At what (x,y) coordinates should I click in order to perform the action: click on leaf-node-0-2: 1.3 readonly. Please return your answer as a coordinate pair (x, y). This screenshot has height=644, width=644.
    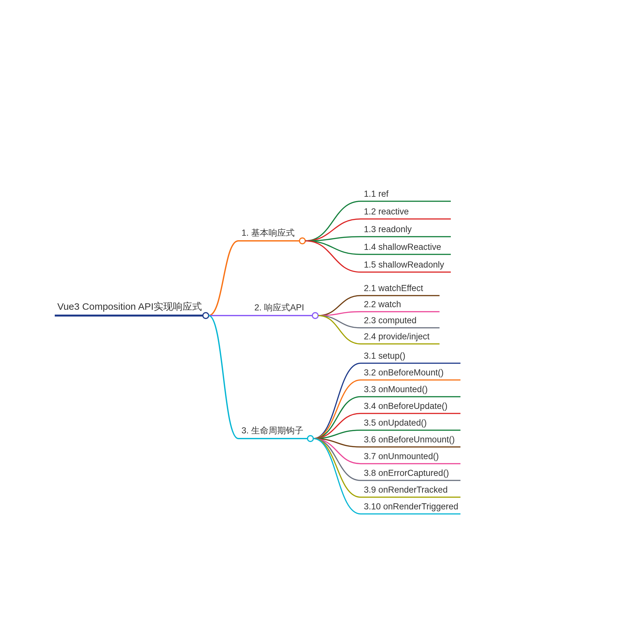
    Looking at the image, I should click on (388, 230).